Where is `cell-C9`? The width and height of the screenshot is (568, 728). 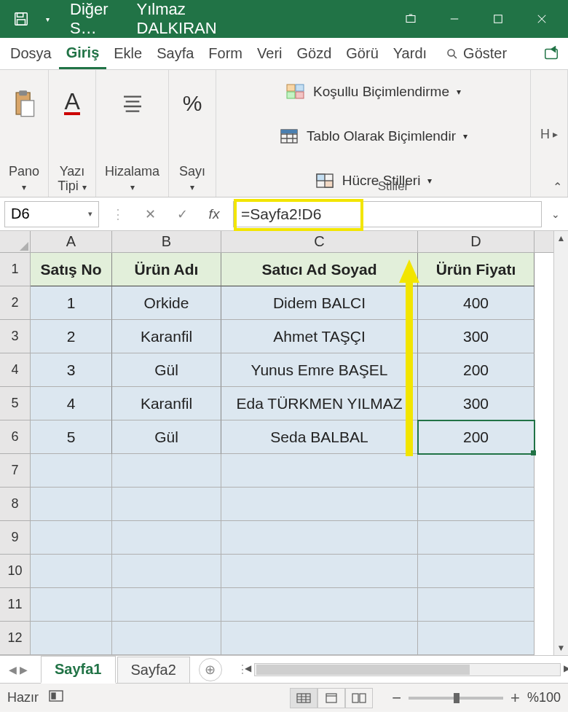 cell-C9 is located at coordinates (320, 538).